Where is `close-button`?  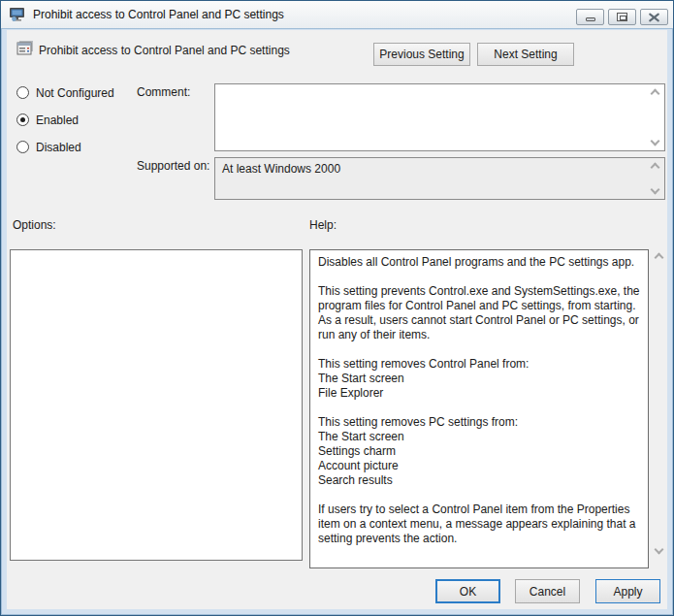
close-button is located at coordinates (654, 17).